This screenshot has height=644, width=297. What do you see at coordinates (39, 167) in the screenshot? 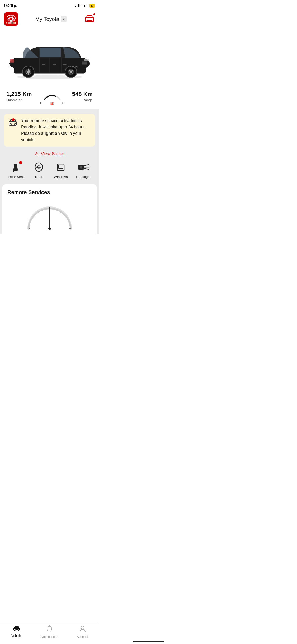
I see `door-icon` at bounding box center [39, 167].